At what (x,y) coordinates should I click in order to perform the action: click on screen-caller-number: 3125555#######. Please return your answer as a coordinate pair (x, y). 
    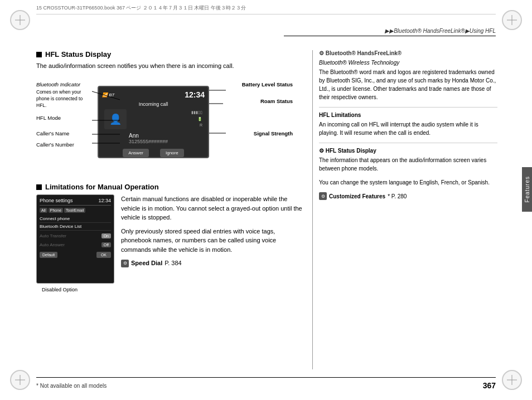
    Looking at the image, I should click on (167, 142).